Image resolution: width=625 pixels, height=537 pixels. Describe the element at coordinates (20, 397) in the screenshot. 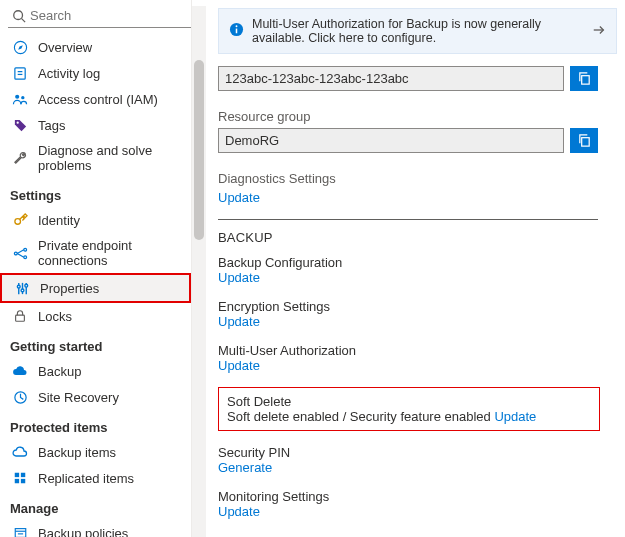

I see `site-recovery-icon` at that location.